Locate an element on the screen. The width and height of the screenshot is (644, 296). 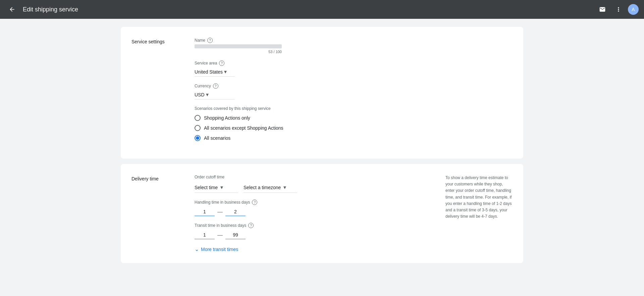
scenarios-field: Scenarios covered by this shipping servi… is located at coordinates (354, 124).